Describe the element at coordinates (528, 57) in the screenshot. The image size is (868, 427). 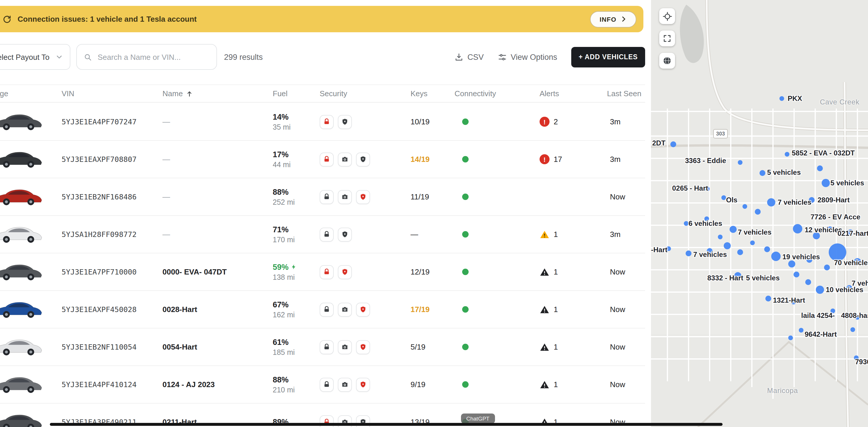
I see `view-options-button: View Options` at that location.